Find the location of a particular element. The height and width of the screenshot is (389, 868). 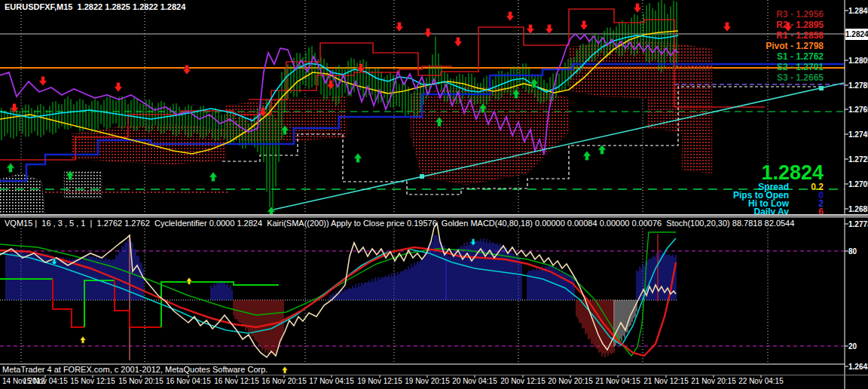

time-axis-label: 20 Nov 12:15 is located at coordinates (523, 381).